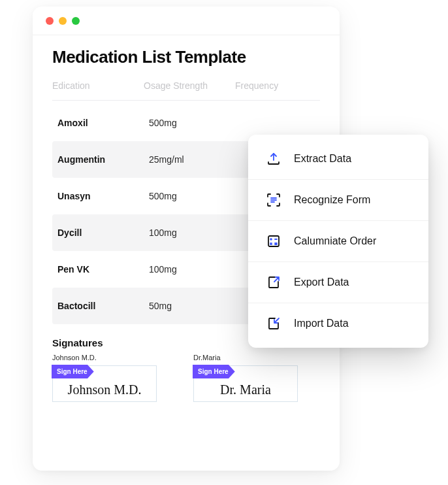 Image resolution: width=448 pixels, height=485 pixels. I want to click on export-icon, so click(274, 282).